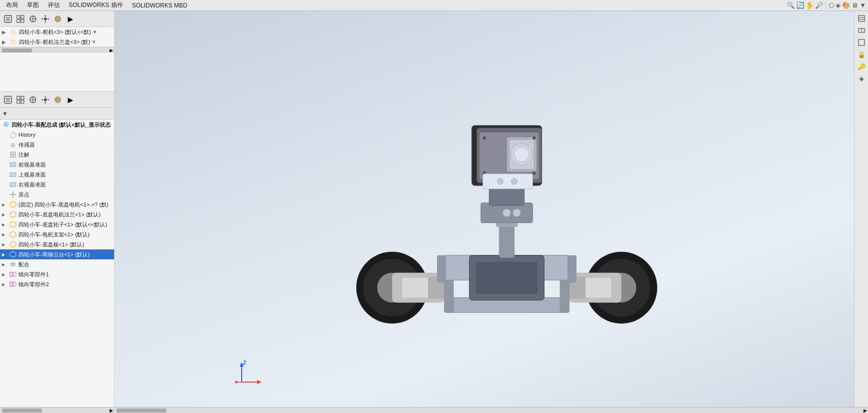  Describe the element at coordinates (12, 5) in the screenshot. I see `menu-layout: 布局` at that location.